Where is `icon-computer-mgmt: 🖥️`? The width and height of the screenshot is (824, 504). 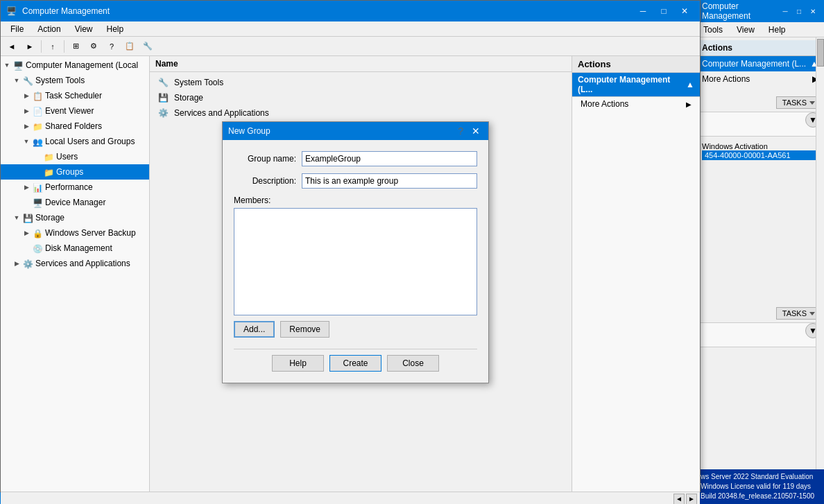
icon-computer-mgmt: 🖥️ is located at coordinates (19, 65).